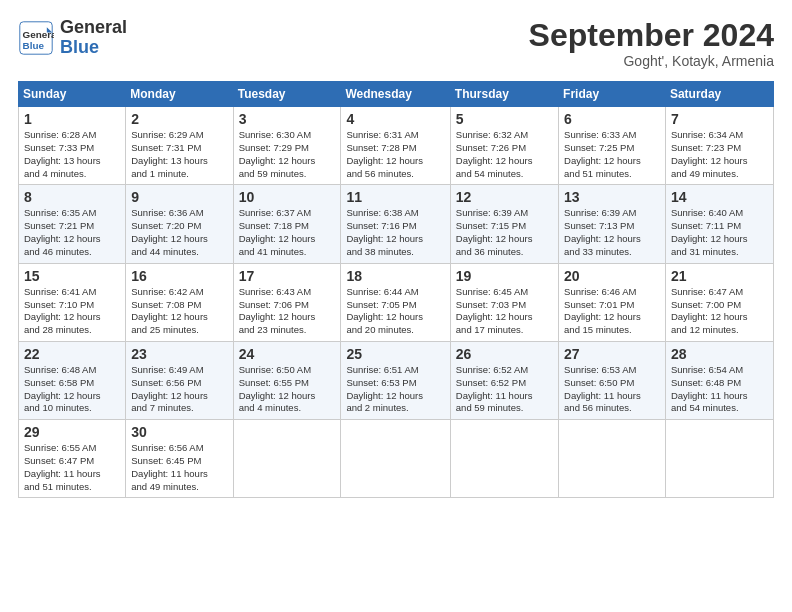 The image size is (792, 612). What do you see at coordinates (396, 380) in the screenshot?
I see `calendar-week-row: 22Sunrise: 6:48 AM Sunset: 6:58 PM Dayli…` at bounding box center [396, 380].